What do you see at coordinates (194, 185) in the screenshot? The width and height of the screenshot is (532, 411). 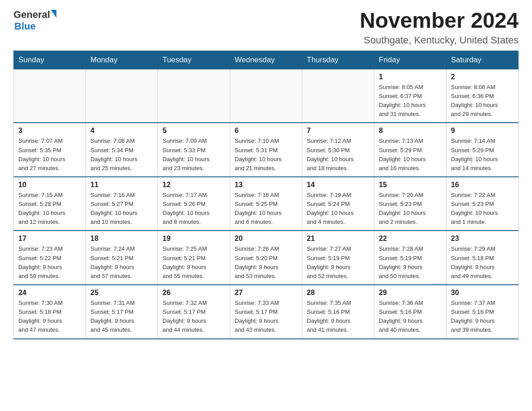 I see `day-number: 12` at bounding box center [194, 185].